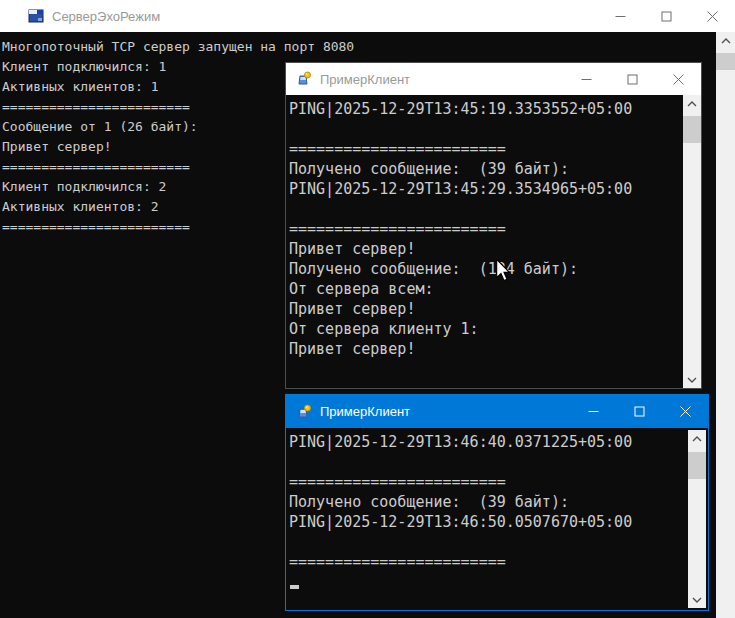  I want to click on client1-scrollbar-thumb, so click(692, 130).